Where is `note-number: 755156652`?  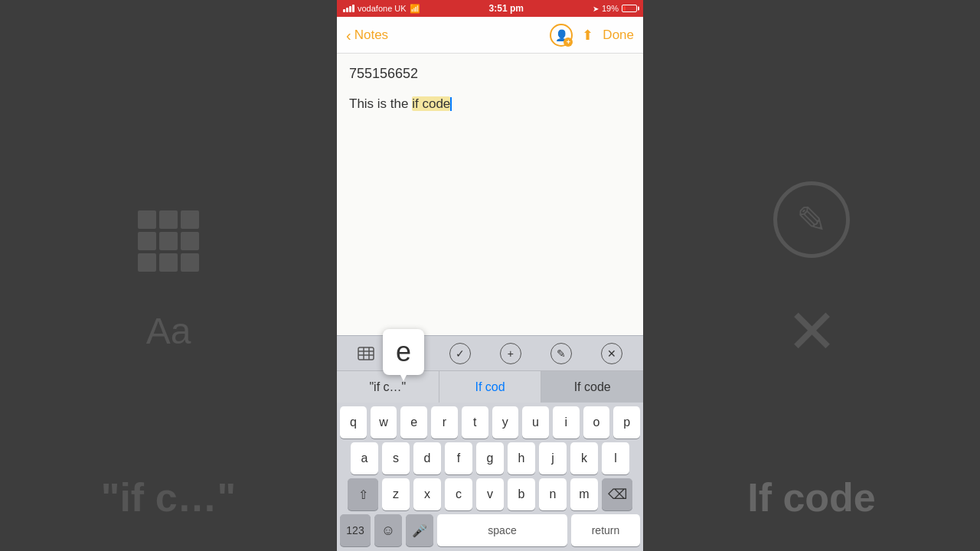
note-number: 755156652 is located at coordinates (490, 73).